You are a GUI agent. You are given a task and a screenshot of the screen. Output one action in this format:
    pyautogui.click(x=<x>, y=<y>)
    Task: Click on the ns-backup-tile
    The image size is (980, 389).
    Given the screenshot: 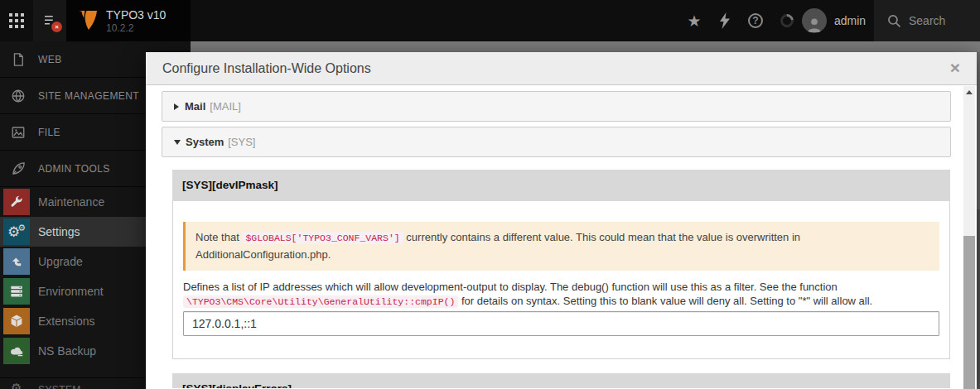 What is the action you would take?
    pyautogui.click(x=17, y=351)
    